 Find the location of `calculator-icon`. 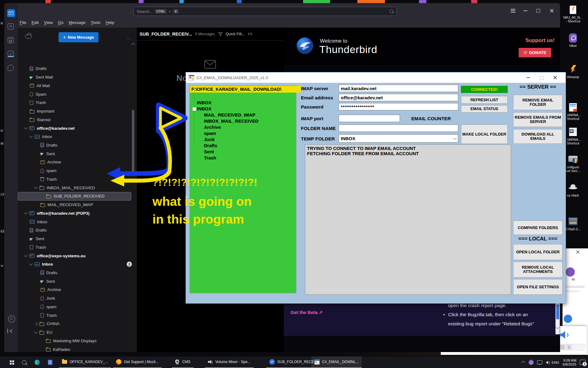

calculator-icon is located at coordinates (50, 362).